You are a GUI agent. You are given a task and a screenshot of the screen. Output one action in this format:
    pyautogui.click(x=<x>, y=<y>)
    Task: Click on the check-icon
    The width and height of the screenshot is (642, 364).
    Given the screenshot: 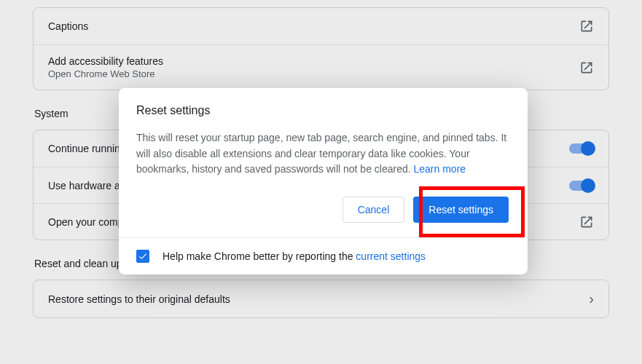 What is the action you would take?
    pyautogui.click(x=143, y=256)
    